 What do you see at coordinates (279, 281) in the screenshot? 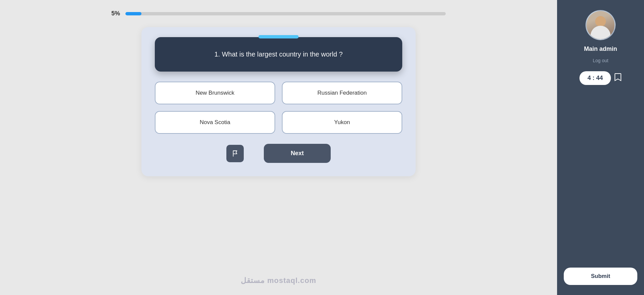
I see `watermark: مستقل mostaql.com` at bounding box center [279, 281].